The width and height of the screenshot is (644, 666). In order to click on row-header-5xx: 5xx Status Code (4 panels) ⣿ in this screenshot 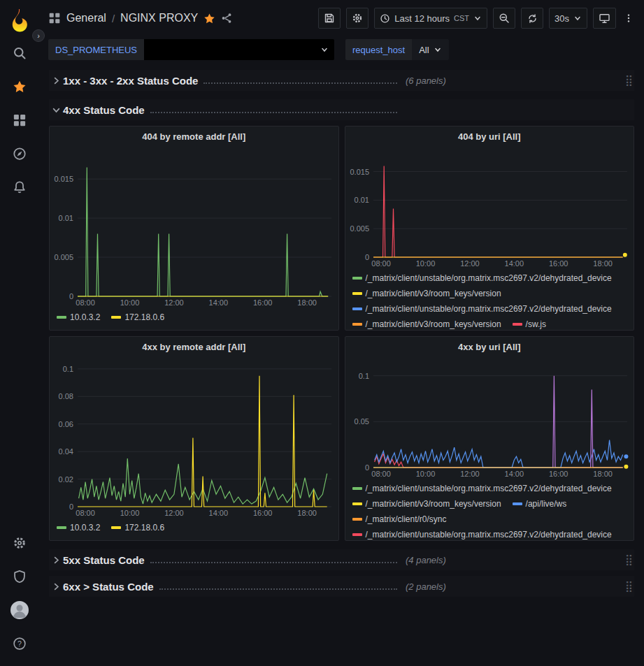, I will do `click(341, 560)`.